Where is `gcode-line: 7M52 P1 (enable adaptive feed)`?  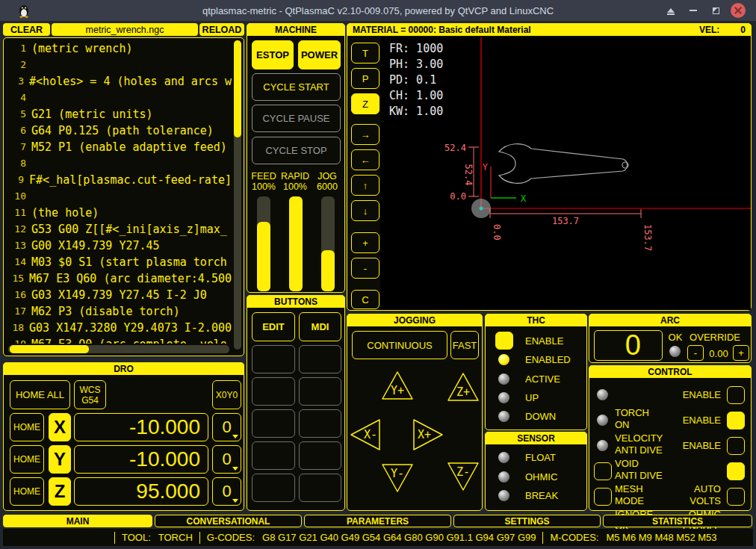 gcode-line: 7M52 P1 (enable adaptive feed) is located at coordinates (120, 147).